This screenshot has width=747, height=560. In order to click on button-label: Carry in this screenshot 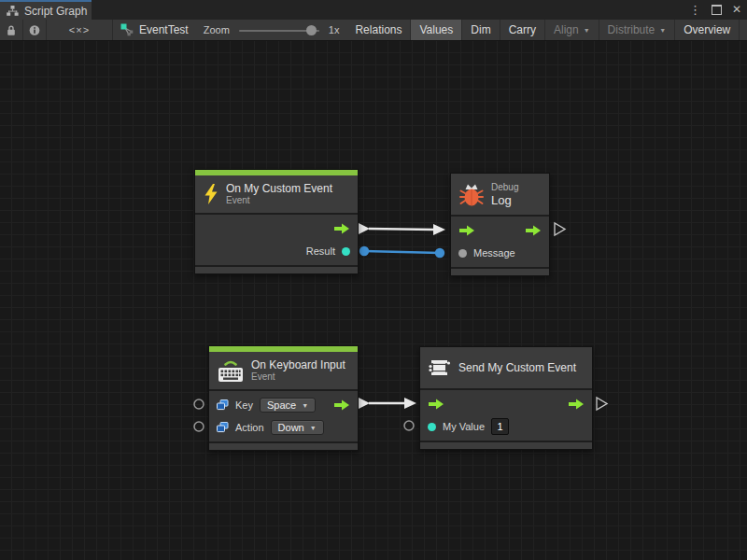, I will do `click(523, 30)`.